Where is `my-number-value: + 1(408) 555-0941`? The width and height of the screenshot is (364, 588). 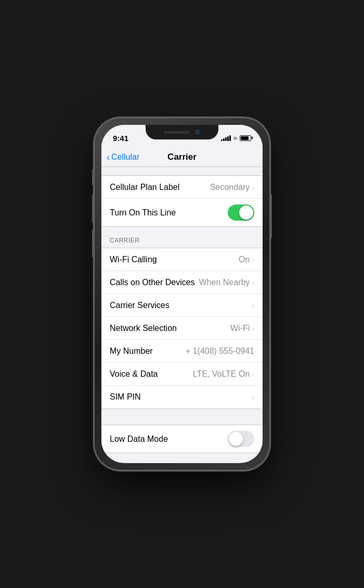 my-number-value: + 1(408) 555-0941 is located at coordinates (220, 351).